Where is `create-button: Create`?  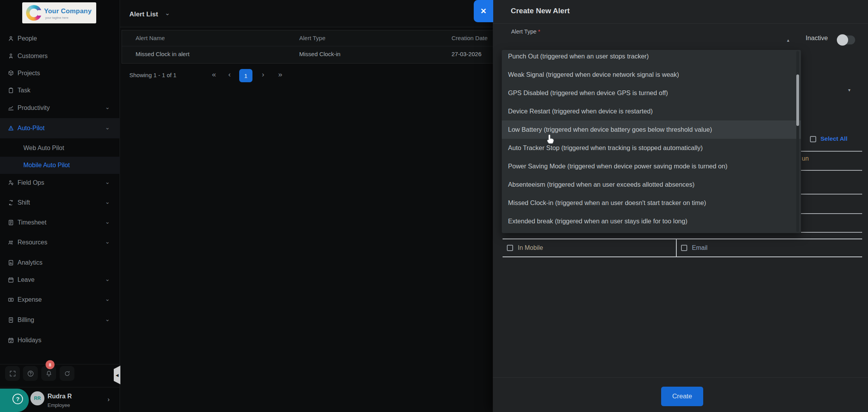 create-button: Create is located at coordinates (682, 396).